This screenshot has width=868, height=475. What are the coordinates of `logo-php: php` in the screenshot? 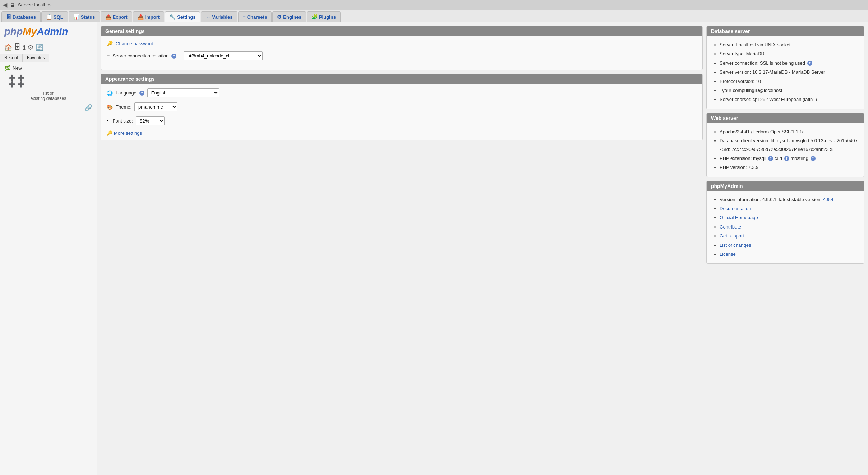 It's located at (14, 32).